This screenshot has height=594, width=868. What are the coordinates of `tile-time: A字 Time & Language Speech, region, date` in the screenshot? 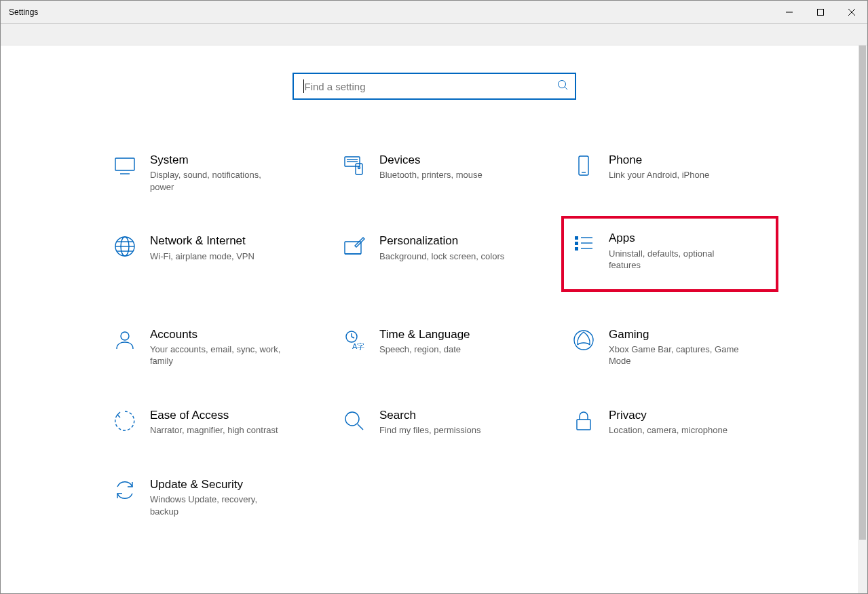 It's located at (440, 348).